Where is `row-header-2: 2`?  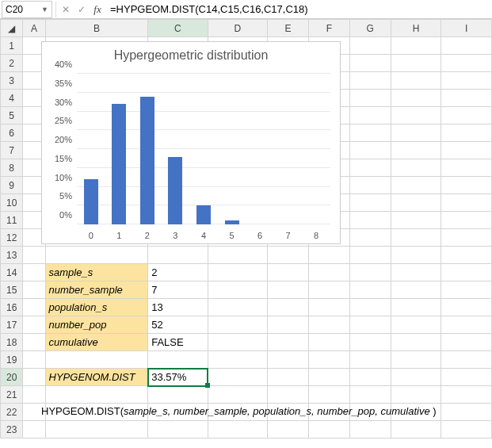 row-header-2: 2 is located at coordinates (12, 63).